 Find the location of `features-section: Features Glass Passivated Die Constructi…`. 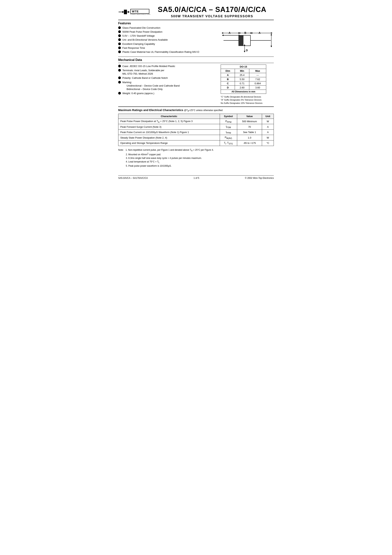

features-section: Features Glass Passivated Die Constructi… is located at coordinates (196, 38).